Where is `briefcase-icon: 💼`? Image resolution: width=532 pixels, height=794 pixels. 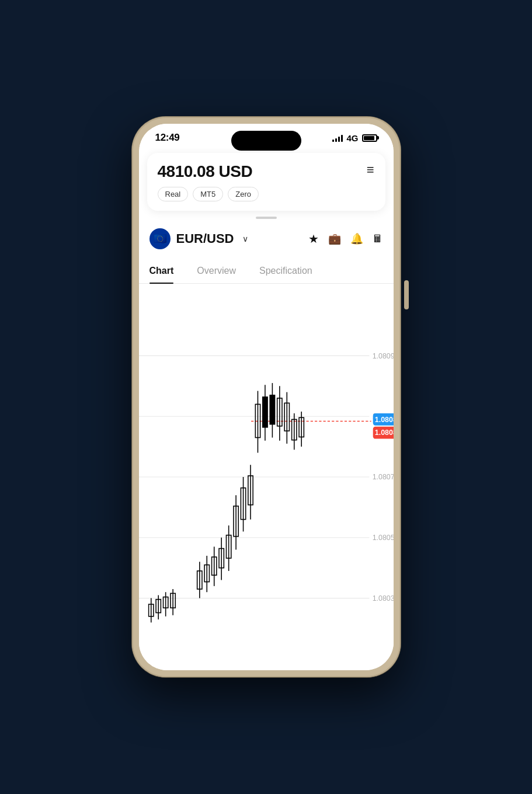 briefcase-icon: 💼 is located at coordinates (335, 239).